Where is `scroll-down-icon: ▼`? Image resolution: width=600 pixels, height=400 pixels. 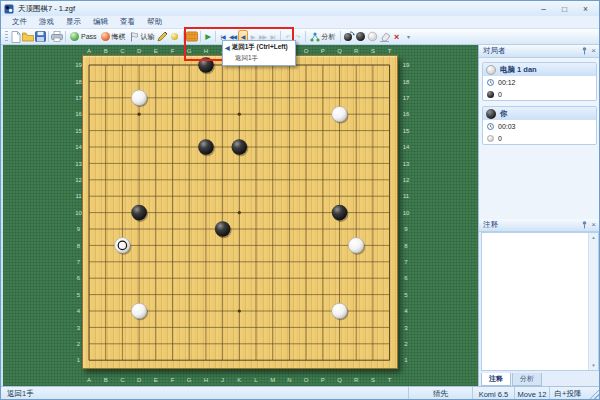 scroll-down-icon: ▼ is located at coordinates (594, 366).